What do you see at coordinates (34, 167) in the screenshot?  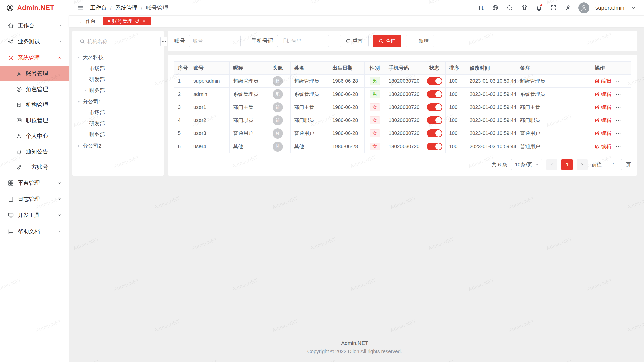 I see `sidebar-item-third-account: 三方账号` at bounding box center [34, 167].